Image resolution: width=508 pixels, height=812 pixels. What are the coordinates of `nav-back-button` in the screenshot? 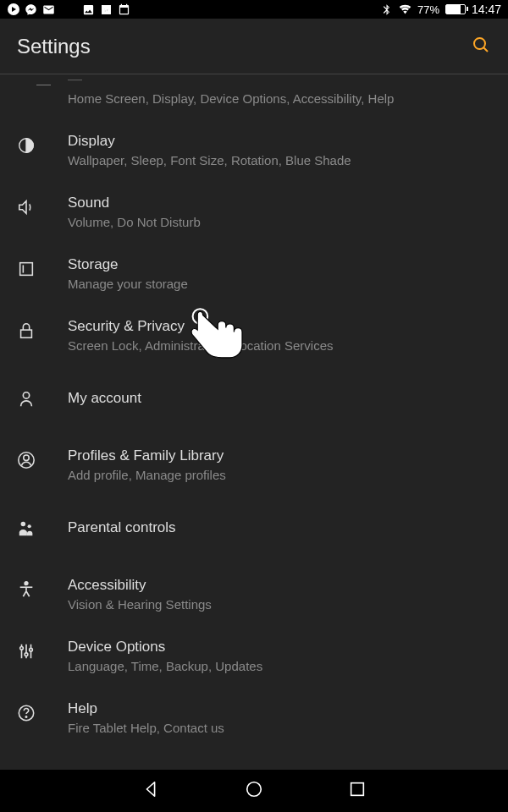 It's located at (151, 791).